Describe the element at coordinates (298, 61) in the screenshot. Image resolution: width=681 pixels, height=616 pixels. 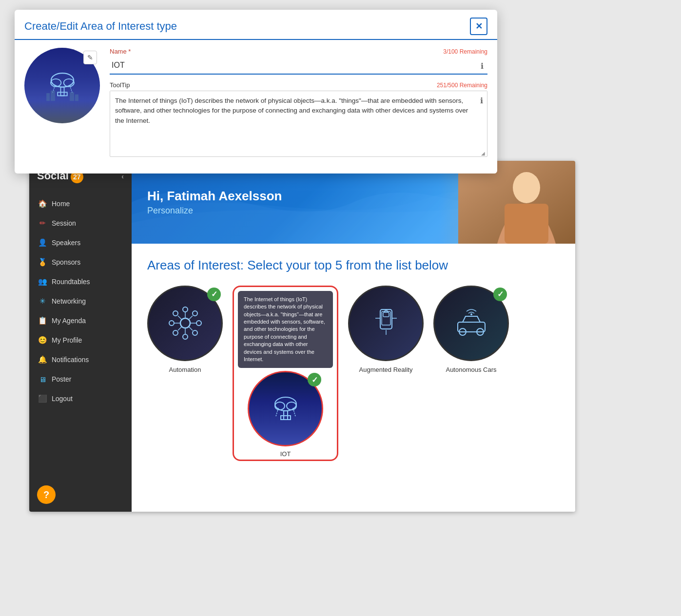
I see `name-form-row: Name * 3/100 Remaining ℹ` at that location.